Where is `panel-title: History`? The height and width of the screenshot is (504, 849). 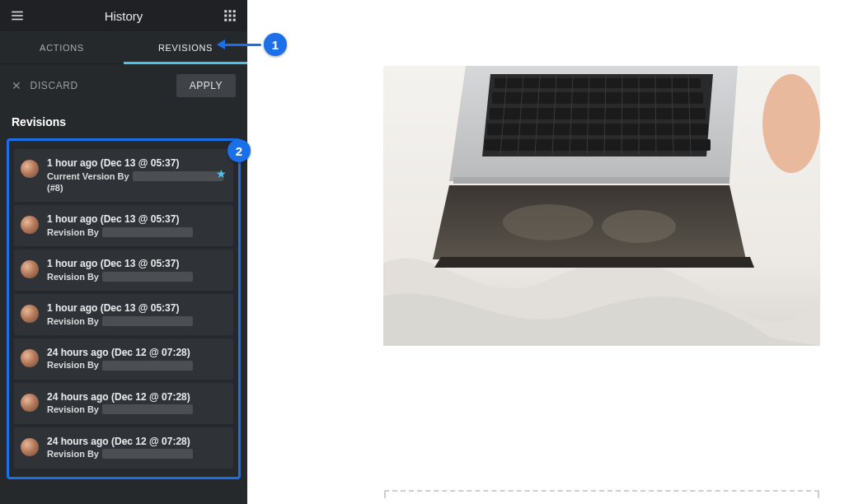
panel-title: History is located at coordinates (124, 16).